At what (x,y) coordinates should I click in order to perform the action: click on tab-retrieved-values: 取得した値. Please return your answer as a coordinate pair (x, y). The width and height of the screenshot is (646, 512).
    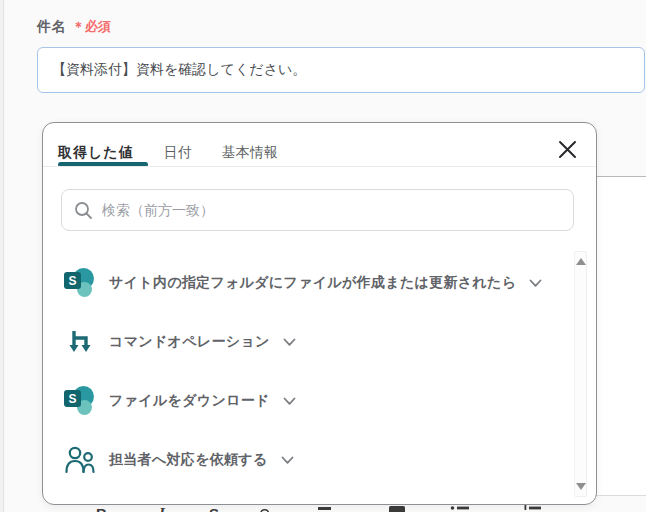
    Looking at the image, I should click on (96, 153).